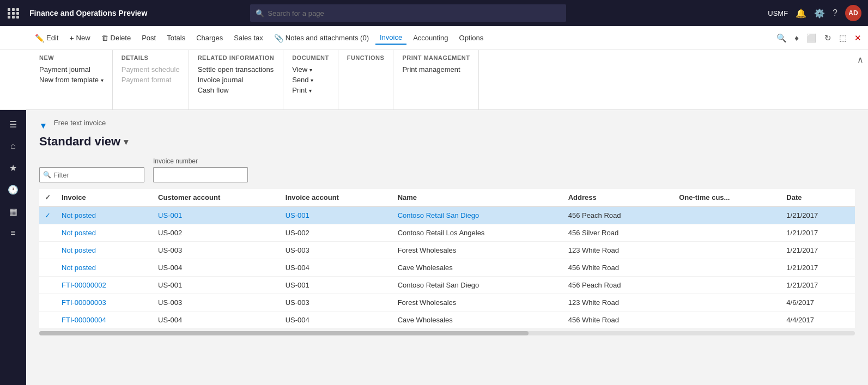  What do you see at coordinates (236, 90) in the screenshot?
I see `menu-item-cash-flow: Cash flow` at bounding box center [236, 90].